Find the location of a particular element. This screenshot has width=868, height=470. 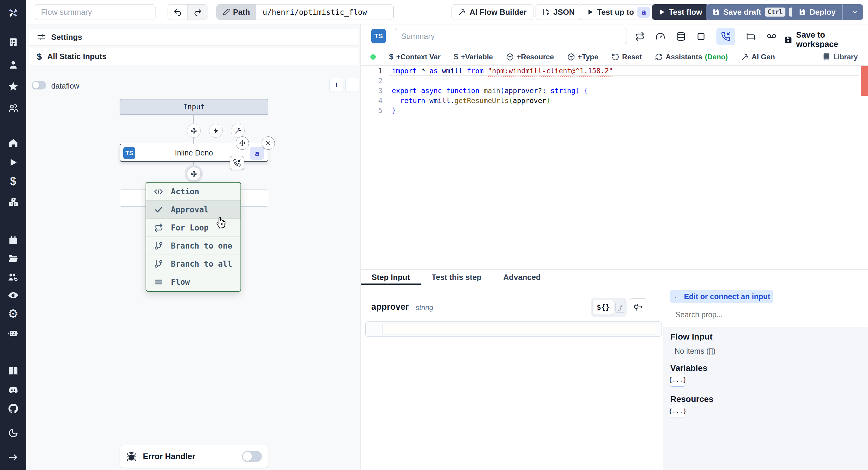

dark-mode-moon-icon is located at coordinates (13, 433).